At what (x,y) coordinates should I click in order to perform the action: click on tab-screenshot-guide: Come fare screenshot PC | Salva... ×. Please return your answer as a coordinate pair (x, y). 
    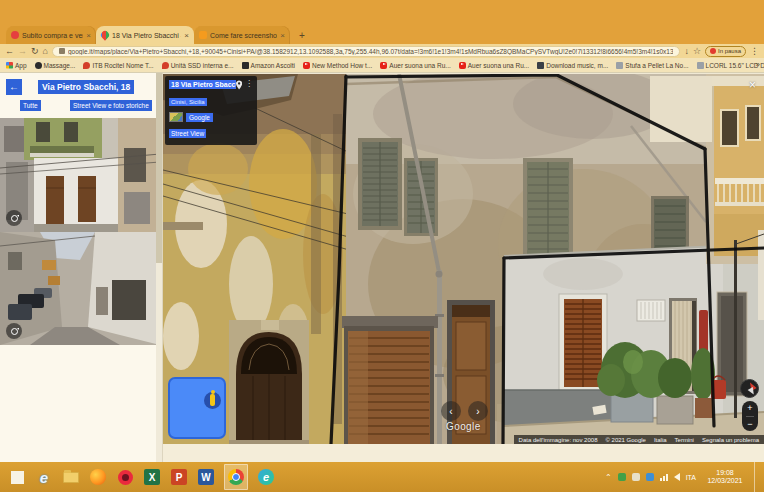
    Looking at the image, I should click on (242, 35).